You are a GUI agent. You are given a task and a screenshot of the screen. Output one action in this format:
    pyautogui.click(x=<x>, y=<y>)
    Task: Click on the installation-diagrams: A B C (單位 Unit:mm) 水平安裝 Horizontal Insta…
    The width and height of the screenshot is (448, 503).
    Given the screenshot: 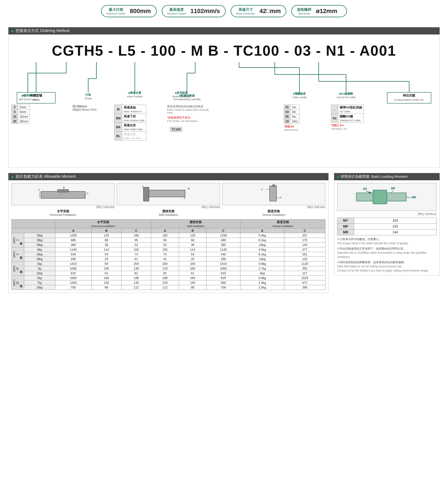 What is the action you would take?
    pyautogui.click(x=168, y=200)
    